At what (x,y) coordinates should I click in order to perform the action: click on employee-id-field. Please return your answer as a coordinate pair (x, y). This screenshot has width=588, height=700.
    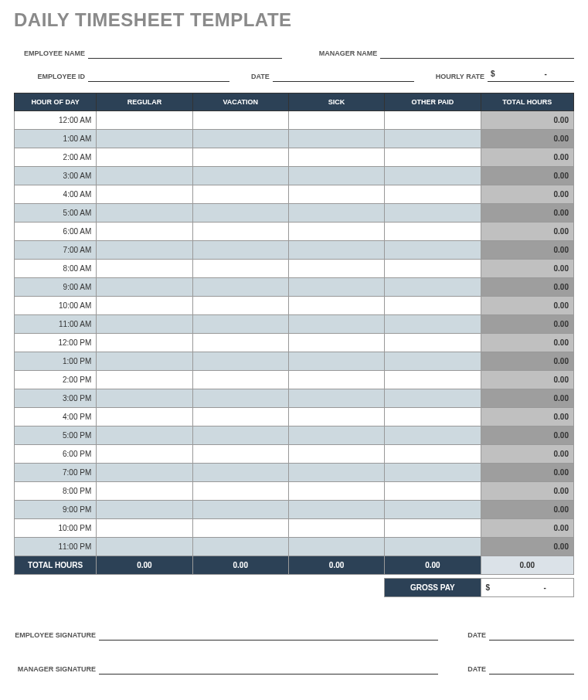
    Looking at the image, I should click on (159, 76).